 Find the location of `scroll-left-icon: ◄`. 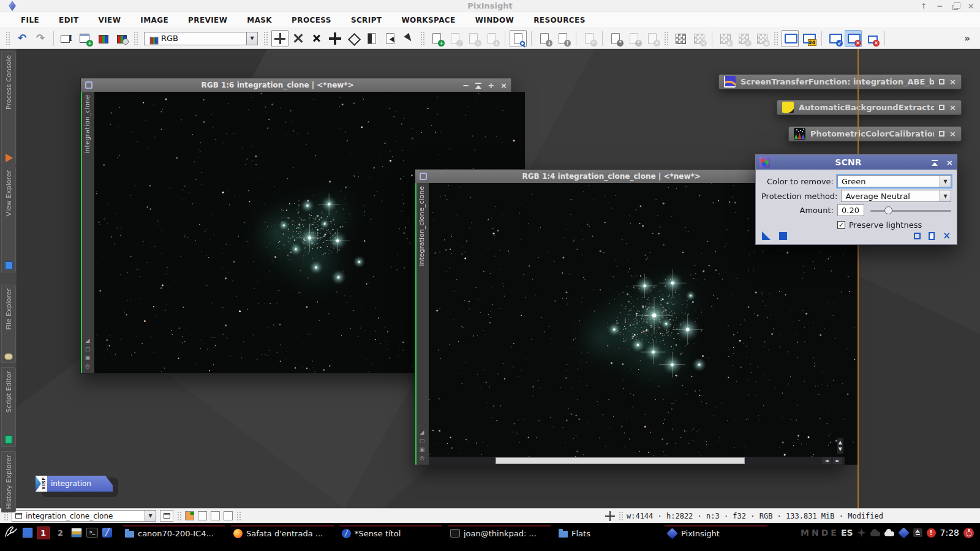

scroll-left-icon: ◄ is located at coordinates (827, 460).